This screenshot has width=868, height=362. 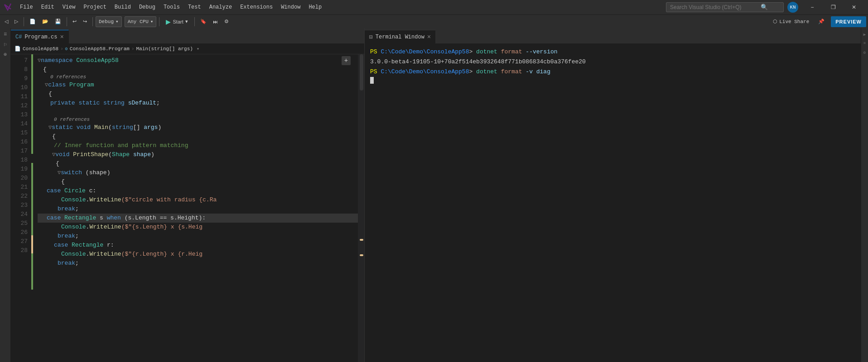 What do you see at coordinates (50, 128) in the screenshot?
I see `fold-icon-13: ▽` at bounding box center [50, 128].